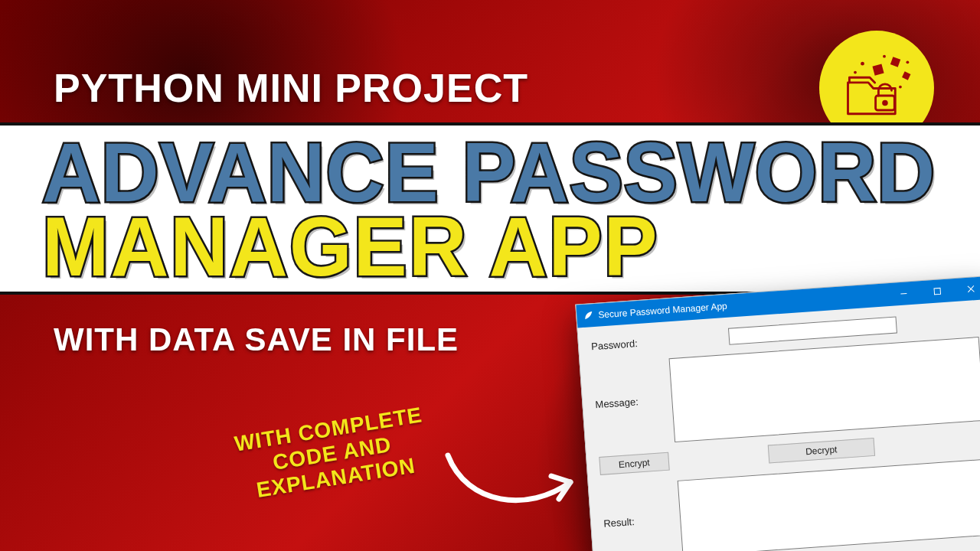 The width and height of the screenshot is (980, 551). I want to click on decrypt-button: Decrypt, so click(821, 451).